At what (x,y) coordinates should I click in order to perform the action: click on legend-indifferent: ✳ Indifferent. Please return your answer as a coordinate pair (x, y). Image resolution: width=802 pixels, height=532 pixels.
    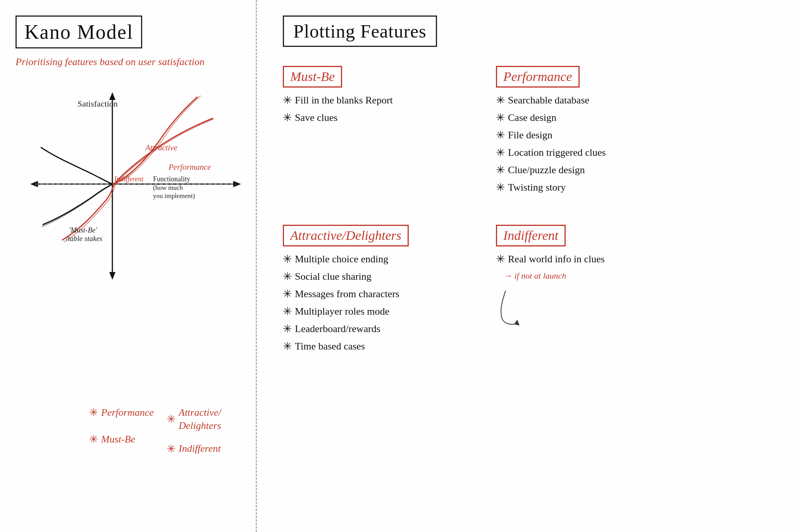
    Looking at the image, I should click on (194, 449).